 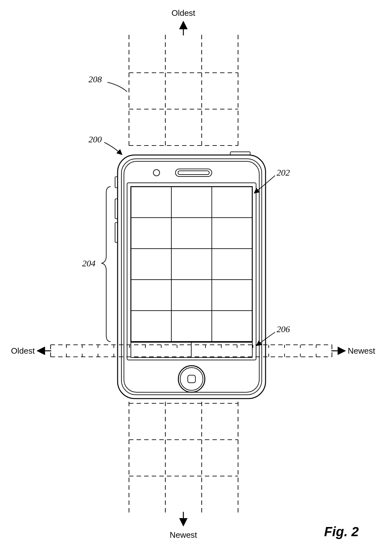 I want to click on ref-208: 208, so click(x=95, y=79).